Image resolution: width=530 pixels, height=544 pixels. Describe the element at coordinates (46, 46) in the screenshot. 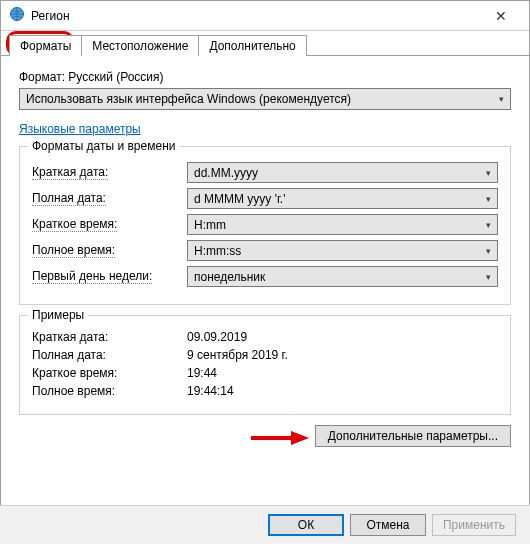

I see `tab-formats: Форматы` at that location.